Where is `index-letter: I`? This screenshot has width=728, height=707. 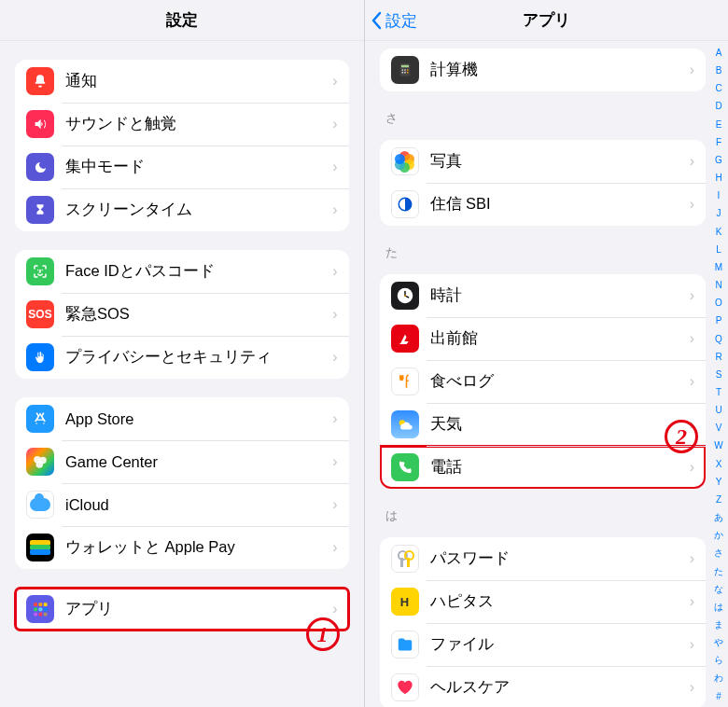 index-letter: I is located at coordinates (719, 196).